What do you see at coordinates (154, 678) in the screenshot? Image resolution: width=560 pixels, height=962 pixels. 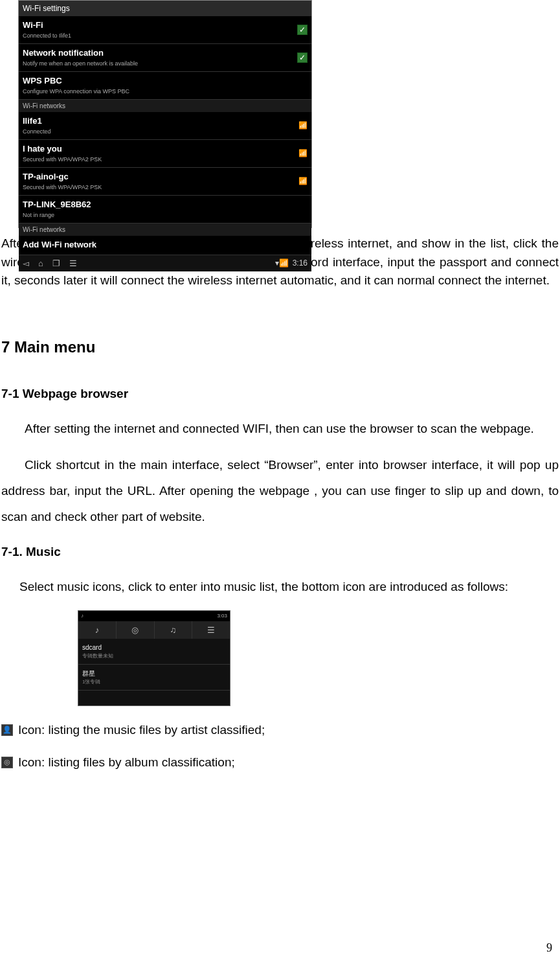 I see `music-list-row: 群星 1张专辑` at bounding box center [154, 678].